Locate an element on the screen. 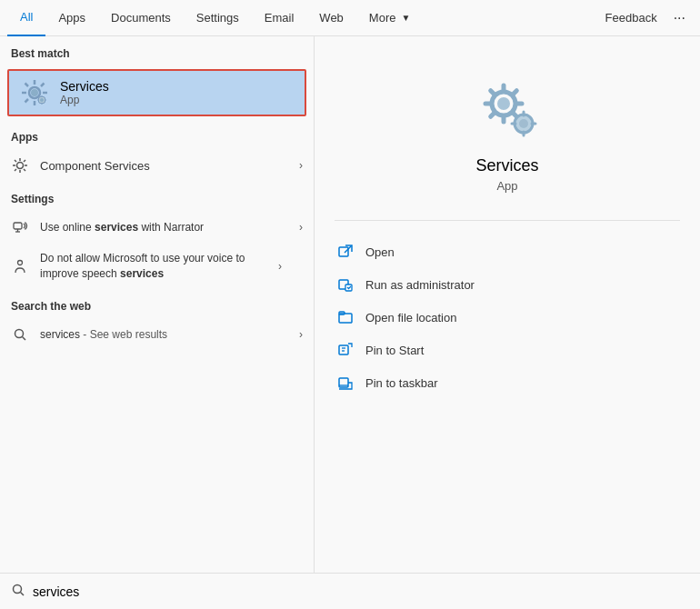  settings-voice-label: Do not allow Microsoft to use your voice… is located at coordinates (154, 266).